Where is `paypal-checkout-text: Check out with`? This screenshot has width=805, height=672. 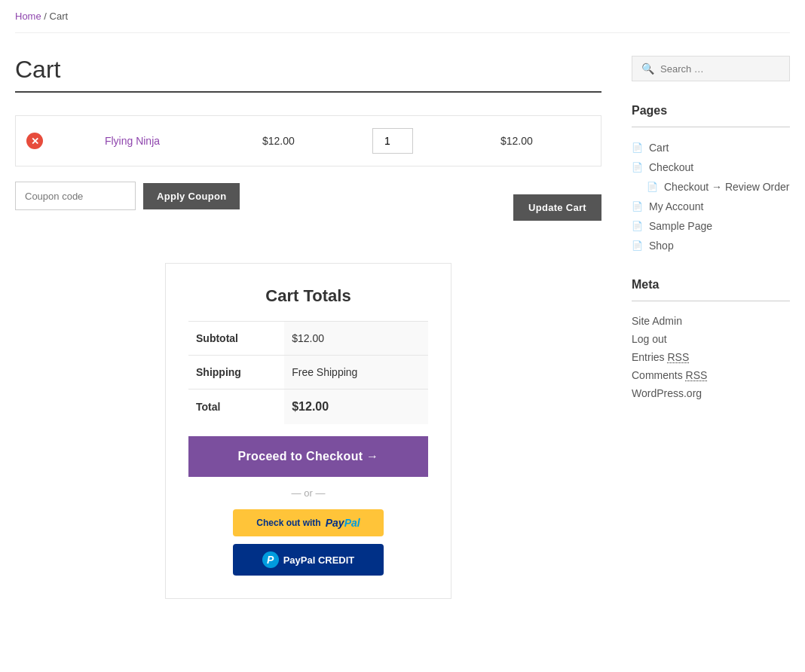
paypal-checkout-text: Check out with is located at coordinates (288, 523).